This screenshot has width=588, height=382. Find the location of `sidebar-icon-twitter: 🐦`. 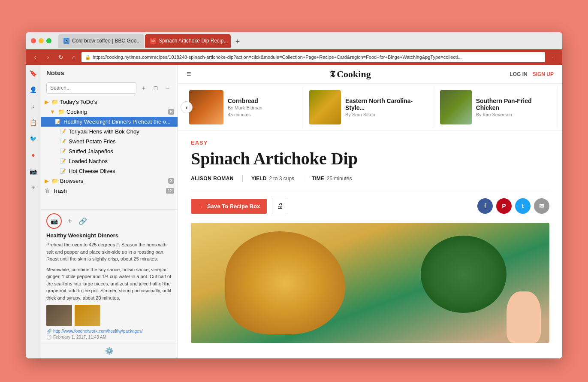

sidebar-icon-twitter: 🐦 is located at coordinates (33, 139).